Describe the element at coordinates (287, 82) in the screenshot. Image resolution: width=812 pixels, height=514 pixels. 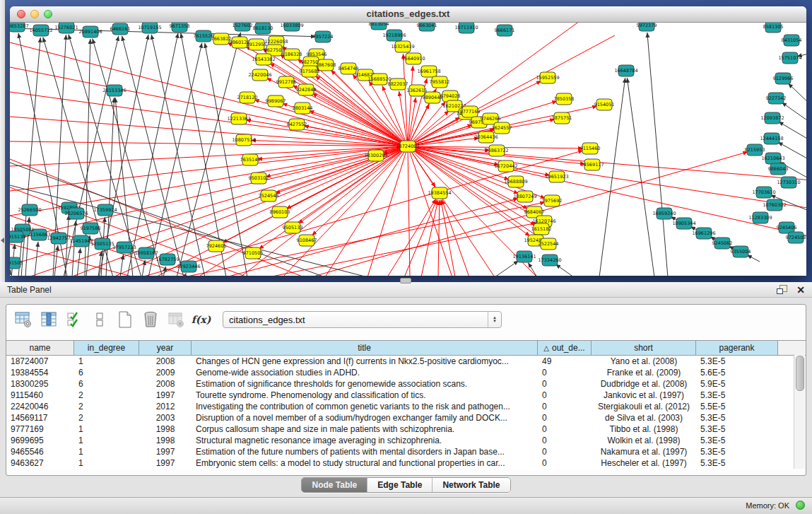
I see `graph-node: 9912786` at that location.